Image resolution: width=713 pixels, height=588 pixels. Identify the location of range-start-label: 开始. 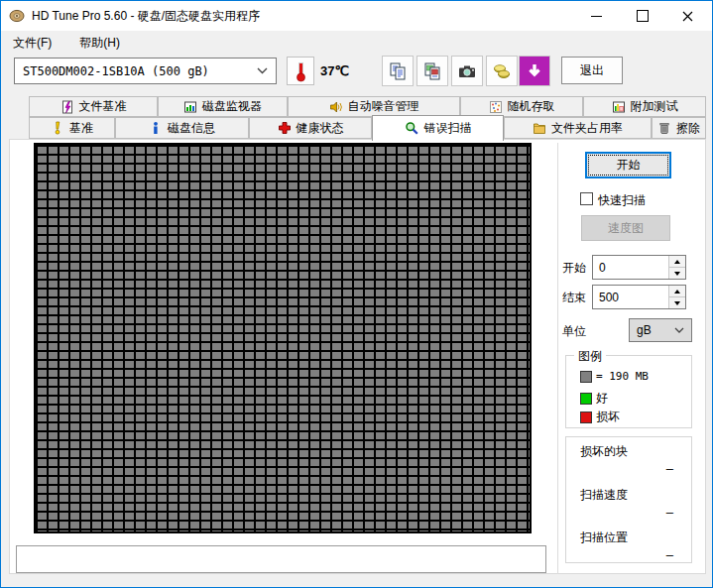
(574, 268).